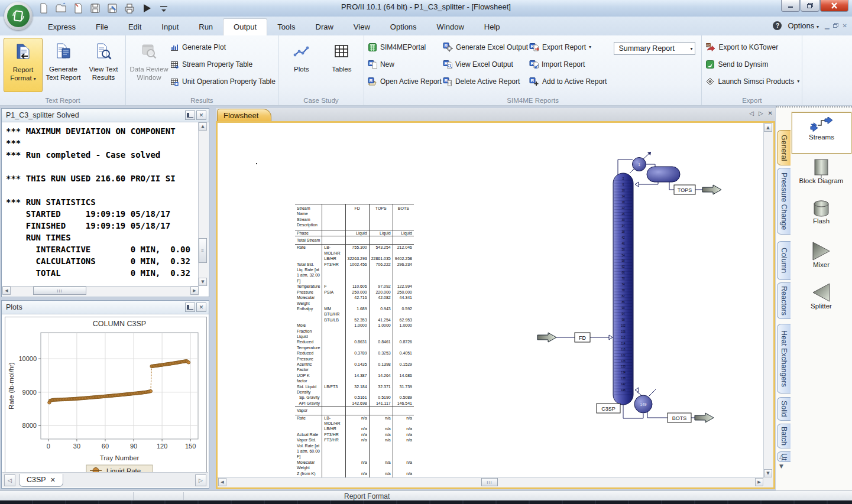 The width and height of the screenshot is (852, 504). What do you see at coordinates (257, 164) in the screenshot?
I see `stream-property-table: Stream NameStream DescriptionFDTOPSBOTSP…` at bounding box center [257, 164].